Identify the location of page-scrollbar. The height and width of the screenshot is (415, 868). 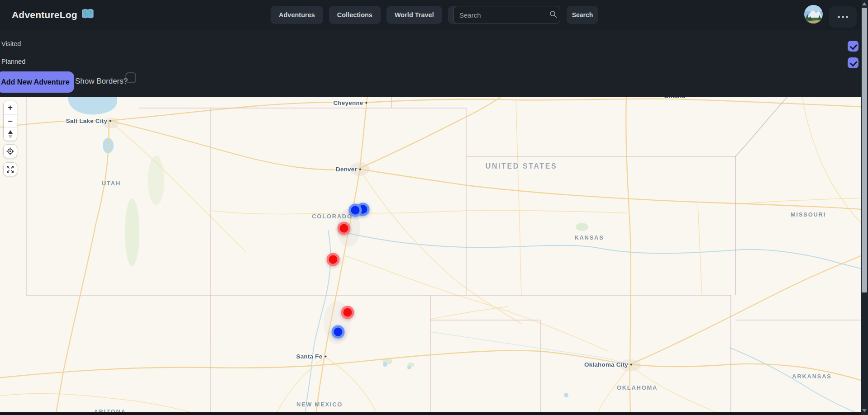
(864, 208).